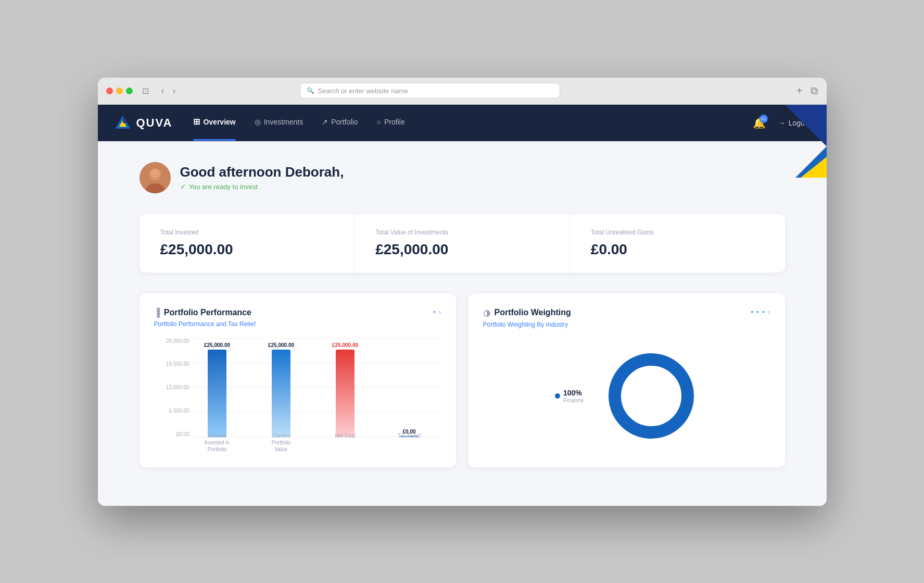  Describe the element at coordinates (178, 388) in the screenshot. I see `y-label-3: 13,000.00` at that location.